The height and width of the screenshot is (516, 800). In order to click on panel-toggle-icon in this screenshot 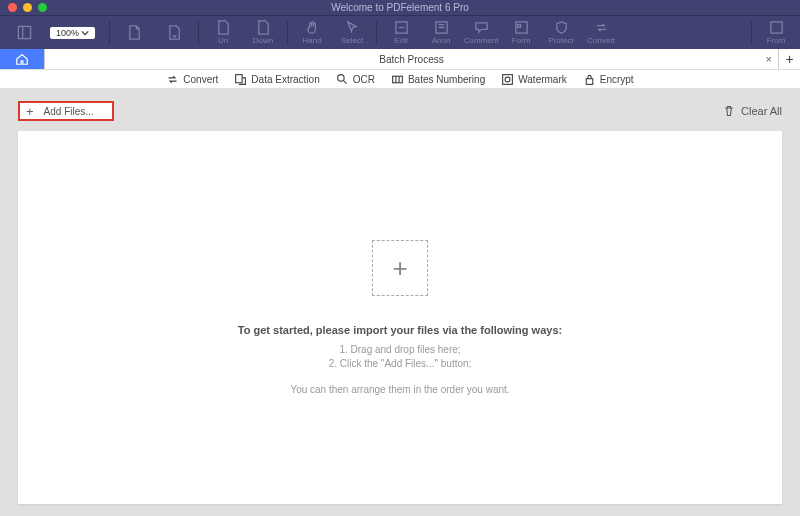, I will do `click(24, 33)`.